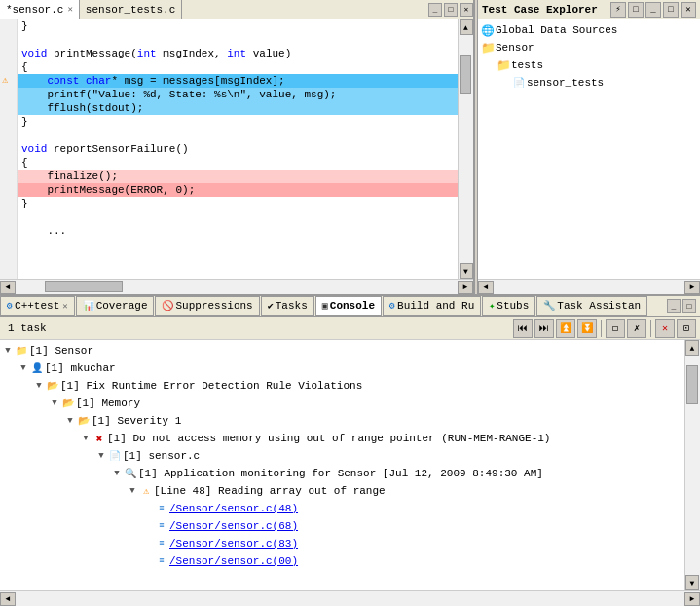 This screenshot has height=606, width=700. I want to click on assist-icon: 🔧, so click(549, 306).